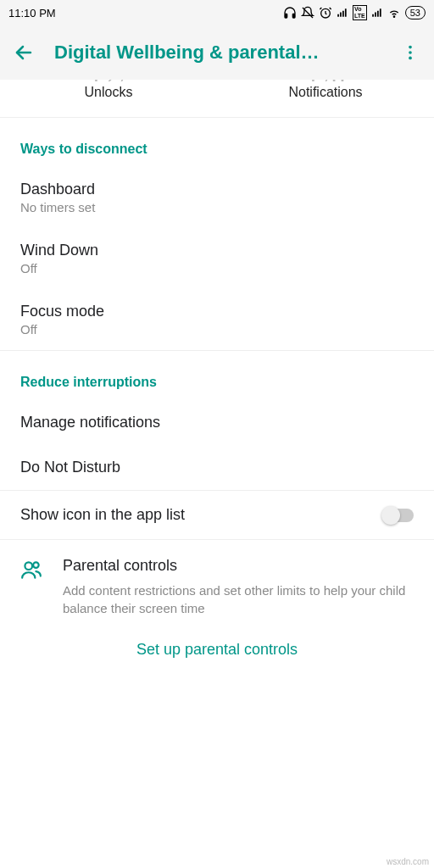 The height and width of the screenshot is (868, 434). What do you see at coordinates (326, 13) in the screenshot?
I see `alarm-icon` at bounding box center [326, 13].